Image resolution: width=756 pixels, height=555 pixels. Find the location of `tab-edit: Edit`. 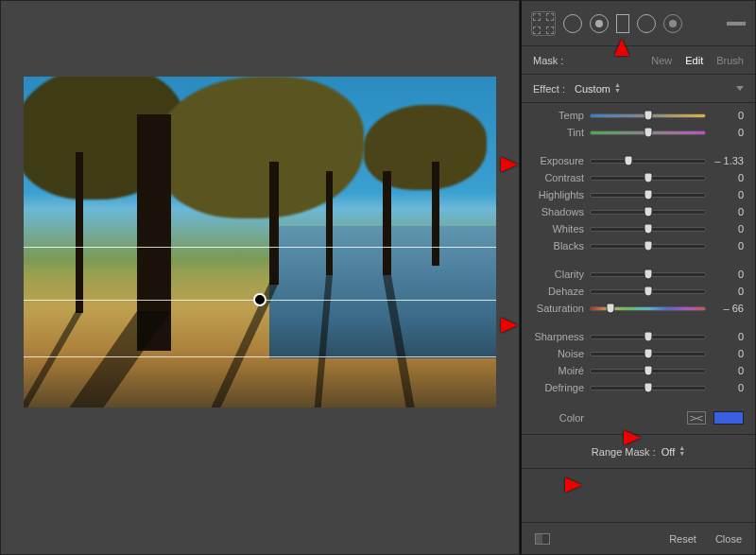

tab-edit: Edit is located at coordinates (694, 61).